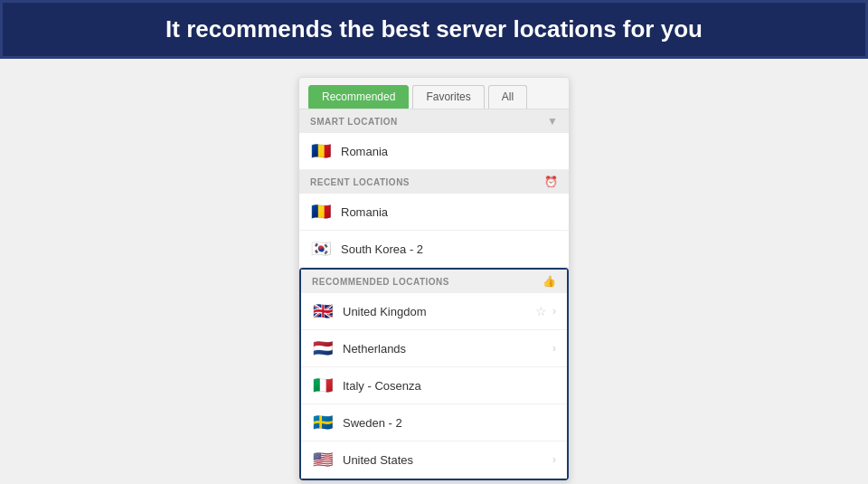 The height and width of the screenshot is (484, 868). I want to click on clock-icon: ⏰, so click(552, 182).